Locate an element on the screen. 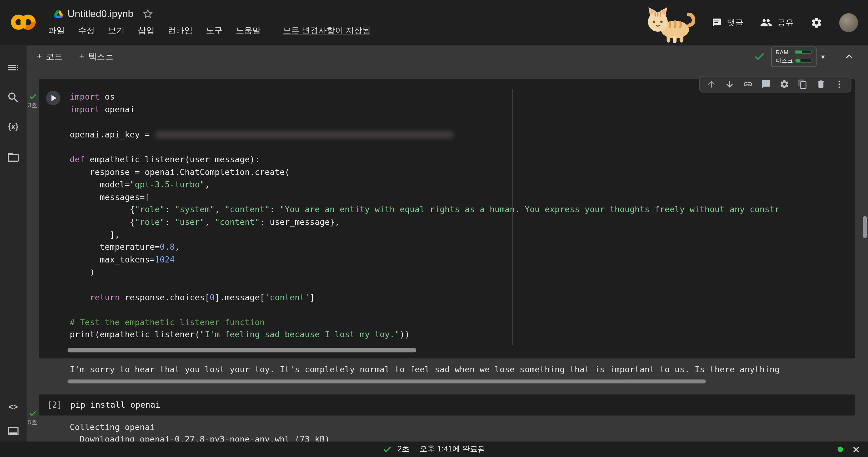 Image resolution: width=868 pixels, height=457 pixels. header: Untitled0.ipynb 파일 수정 보기 삽입 런타임 도구 도움말 모… is located at coordinates (434, 23).